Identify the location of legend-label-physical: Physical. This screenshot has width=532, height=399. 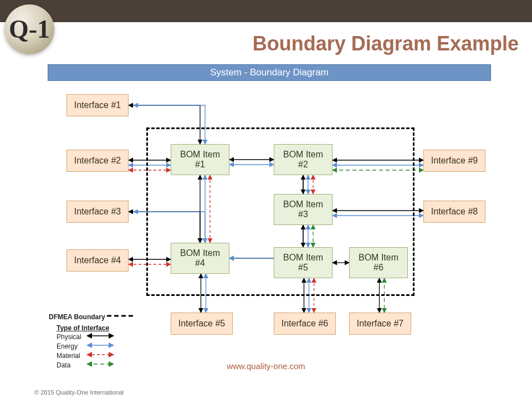
(71, 337).